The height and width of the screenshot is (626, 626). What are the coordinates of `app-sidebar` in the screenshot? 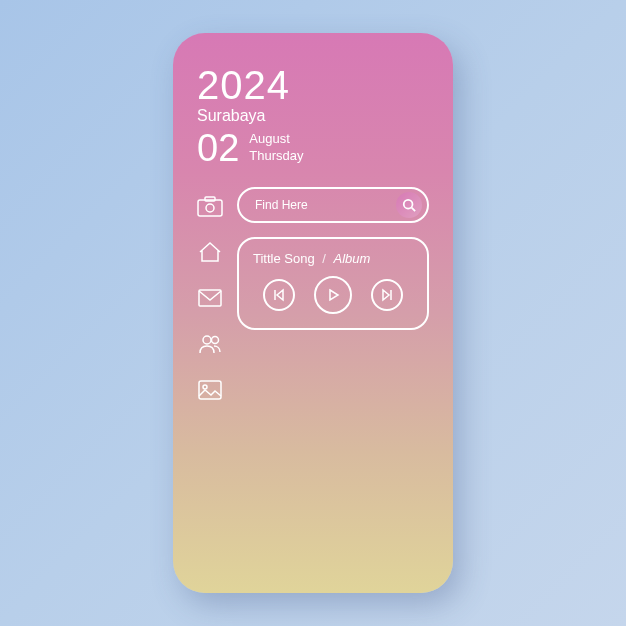 It's located at (210, 294).